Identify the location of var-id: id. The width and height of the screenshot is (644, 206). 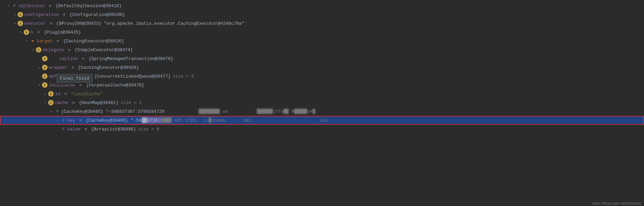
(58, 94).